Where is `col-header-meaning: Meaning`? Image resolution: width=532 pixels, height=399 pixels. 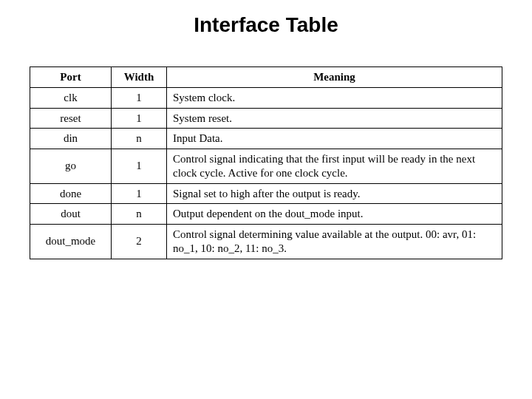
col-header-meaning: Meaning is located at coordinates (335, 78).